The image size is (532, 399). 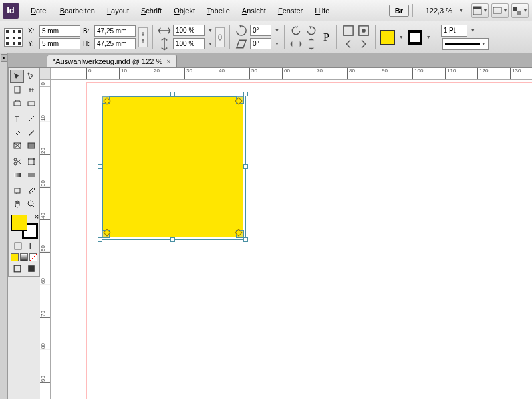 What do you see at coordinates (189, 44) in the screenshot?
I see `scale-y-input` at bounding box center [189, 44].